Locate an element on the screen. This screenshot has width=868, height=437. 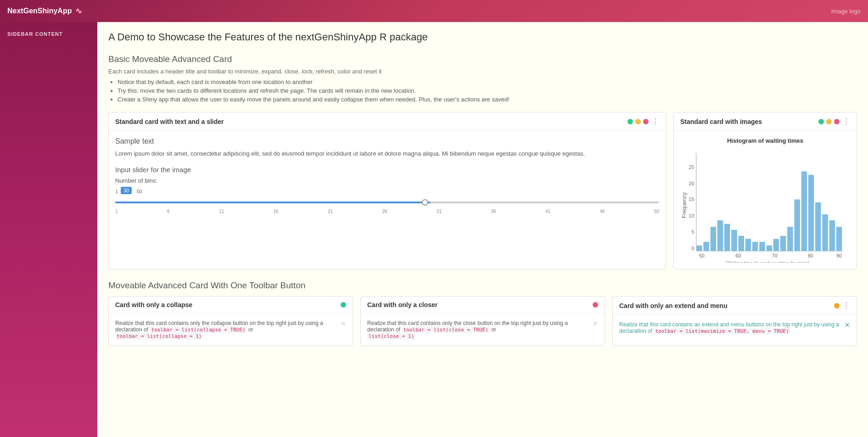
svg-text: 70 is located at coordinates (775, 256).